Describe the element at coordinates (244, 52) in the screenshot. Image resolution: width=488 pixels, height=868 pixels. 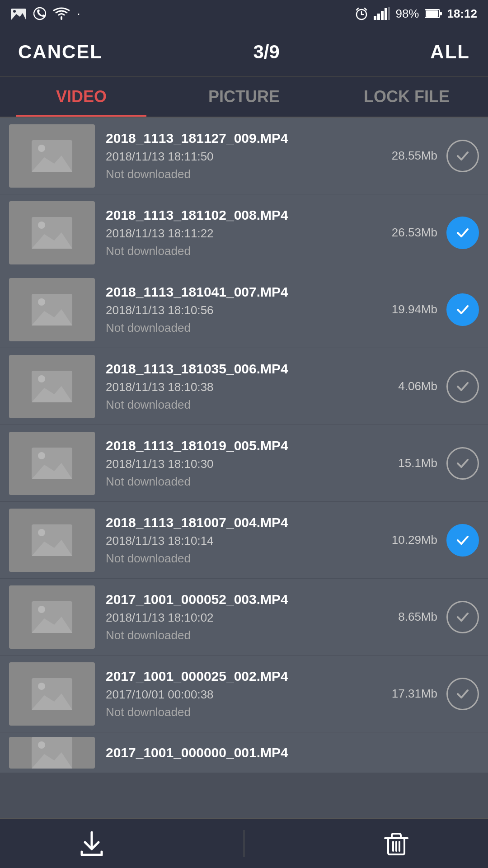
I see `top-nav: CANCEL 3/9 ALL` at that location.